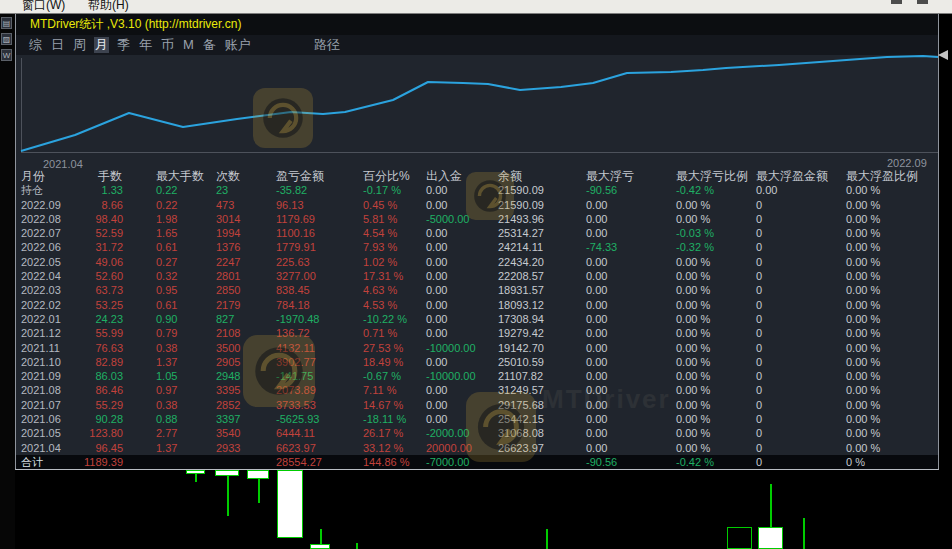  What do you see at coordinates (210, 45) in the screenshot?
I see `toolbar-tab-备: 备` at bounding box center [210, 45].